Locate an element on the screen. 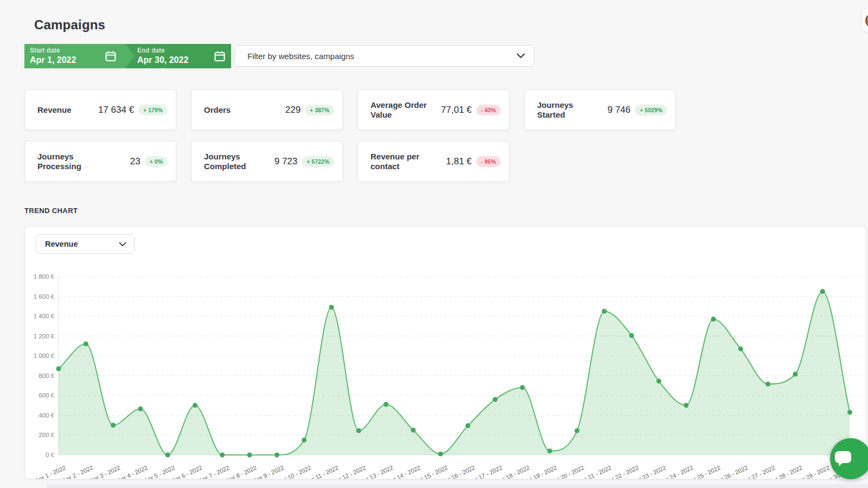 The width and height of the screenshot is (868, 488). kpi-row-2: Journeys Processing23+ 0%Journeys Comple… is located at coordinates (267, 162).